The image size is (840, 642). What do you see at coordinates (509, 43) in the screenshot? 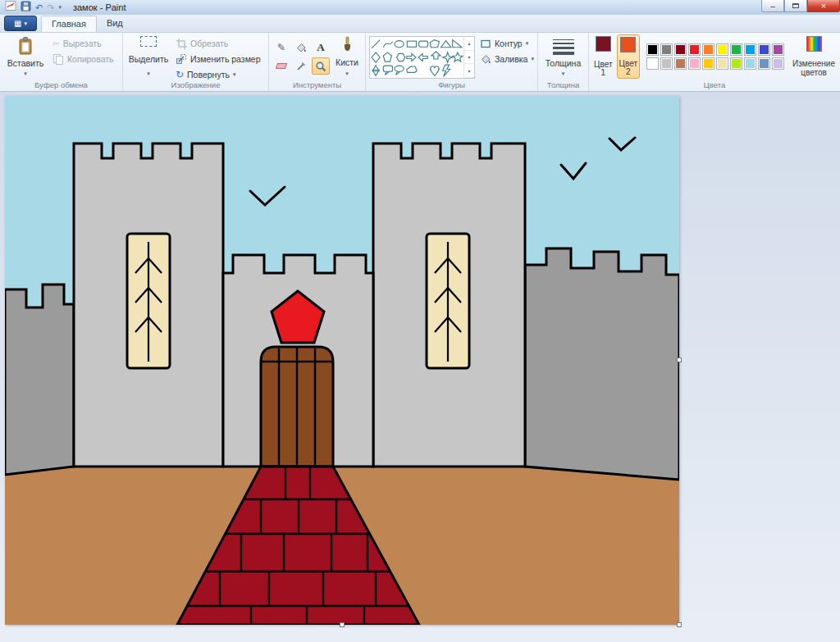
I see `outline-label: Контур` at bounding box center [509, 43].